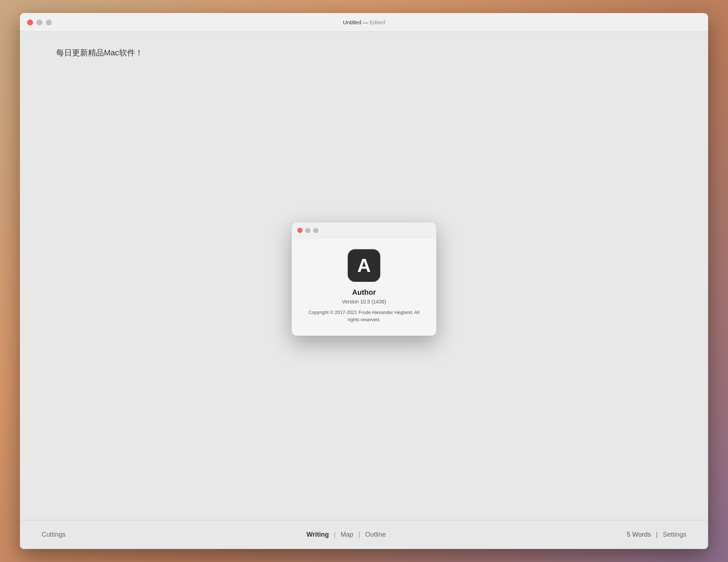 This screenshot has width=728, height=562. What do you see at coordinates (308, 230) in the screenshot?
I see `dialog-minimize-button` at bounding box center [308, 230].